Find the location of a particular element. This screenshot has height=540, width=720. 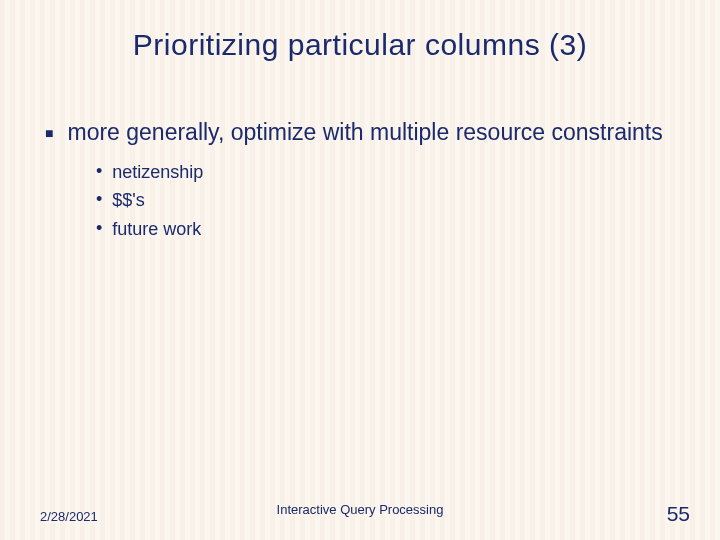

footer-date: 2/28/2021 is located at coordinates (69, 516).